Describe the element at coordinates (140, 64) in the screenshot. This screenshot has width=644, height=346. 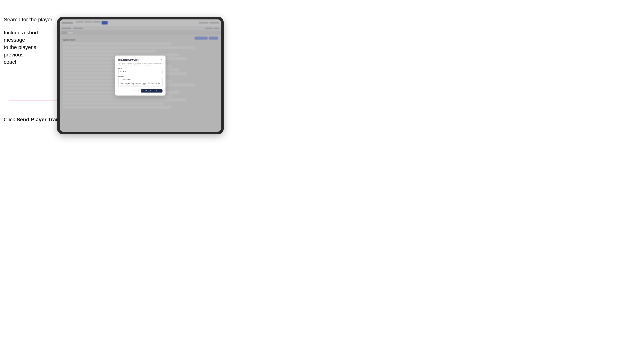
I see `modal-description: If the player is transferring from anoth…` at that location.